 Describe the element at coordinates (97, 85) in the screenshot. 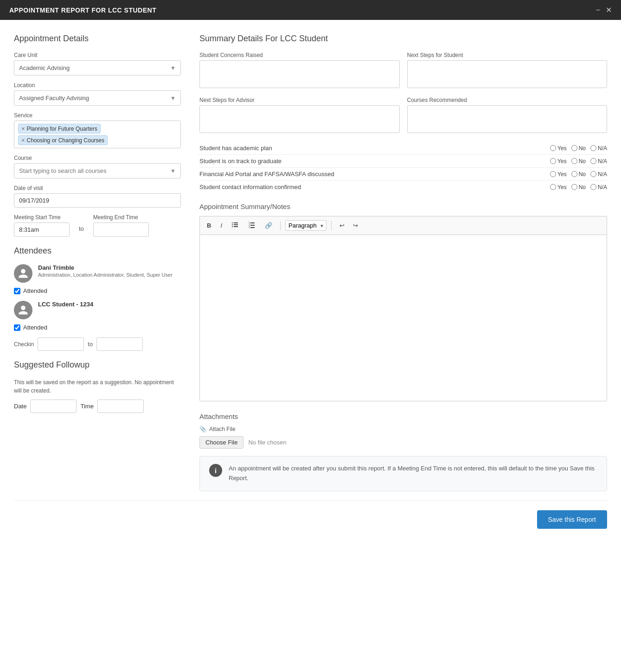

I see `location-label: Location` at that location.